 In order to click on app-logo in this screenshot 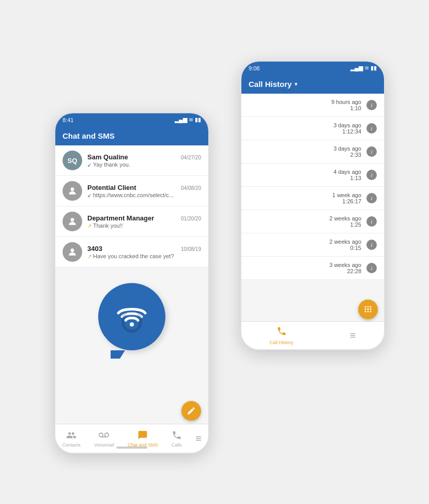, I will do `click(132, 317)`.